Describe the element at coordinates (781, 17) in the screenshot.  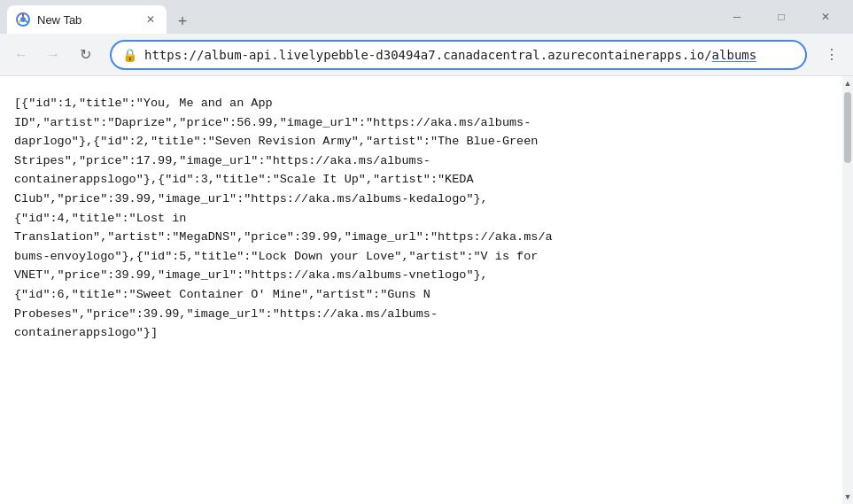
I see `window-controls: ─ □ ✕` at that location.